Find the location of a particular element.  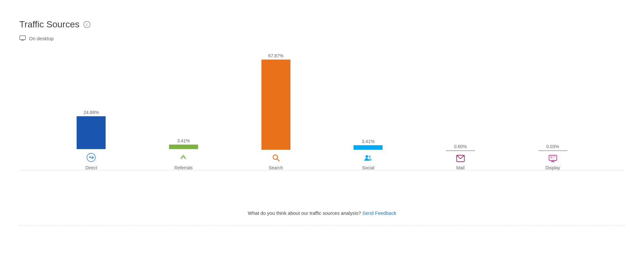

bar-group-referrals: 3.41%Referrals is located at coordinates (184, 154).